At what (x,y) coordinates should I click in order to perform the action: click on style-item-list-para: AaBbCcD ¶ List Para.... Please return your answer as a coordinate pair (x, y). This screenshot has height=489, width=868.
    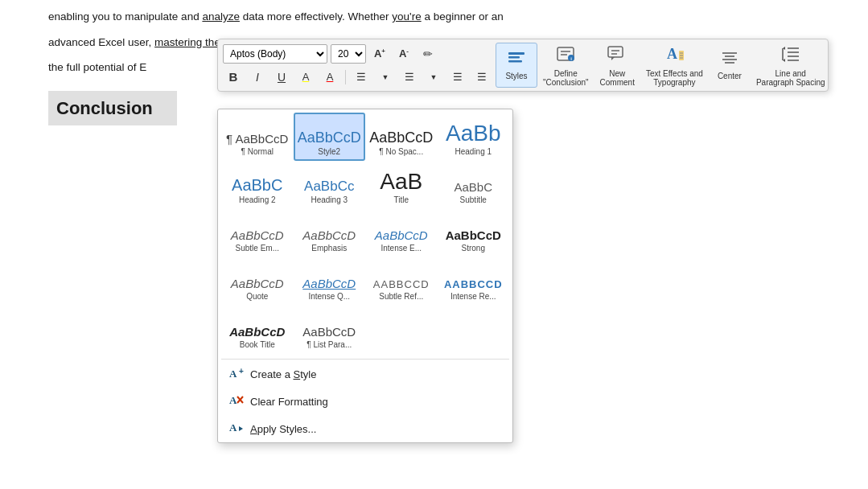
    Looking at the image, I should click on (330, 330).